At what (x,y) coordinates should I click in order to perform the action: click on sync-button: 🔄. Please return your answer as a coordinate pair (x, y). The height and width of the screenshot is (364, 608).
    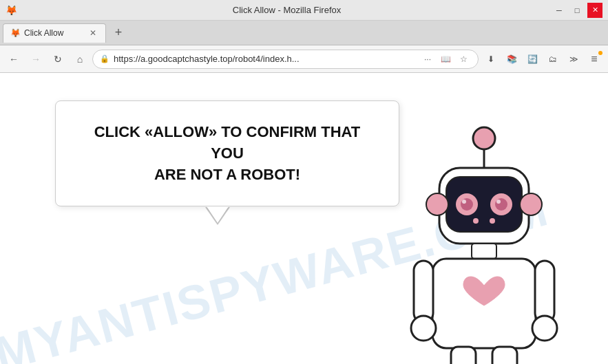
    Looking at the image, I should click on (532, 59).